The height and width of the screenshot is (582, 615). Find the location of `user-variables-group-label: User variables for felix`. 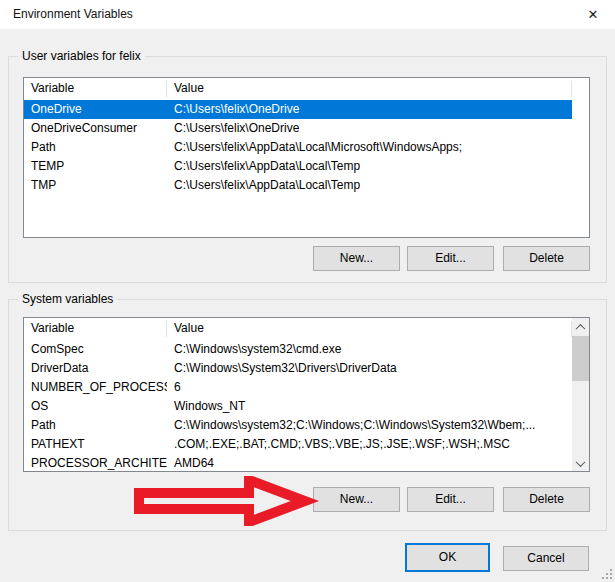

user-variables-group-label: User variables for felix is located at coordinates (82, 56).